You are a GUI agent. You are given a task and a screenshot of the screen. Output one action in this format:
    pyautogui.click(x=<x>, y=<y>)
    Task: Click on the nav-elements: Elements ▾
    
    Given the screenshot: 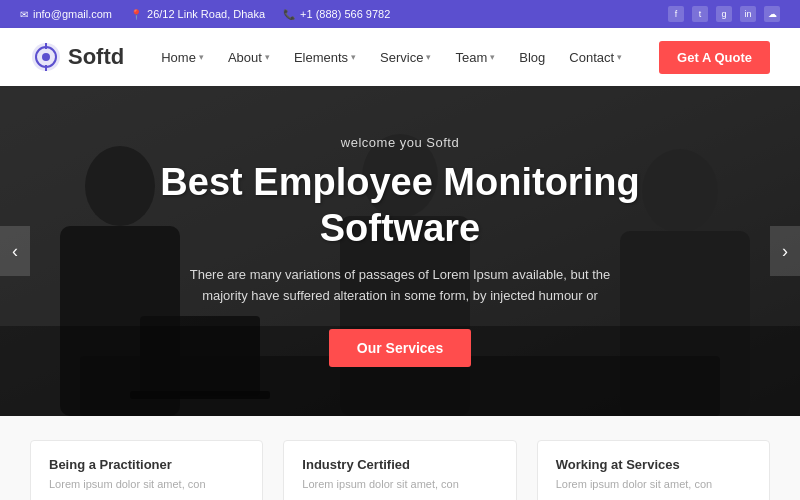 What is the action you would take?
    pyautogui.click(x=325, y=58)
    